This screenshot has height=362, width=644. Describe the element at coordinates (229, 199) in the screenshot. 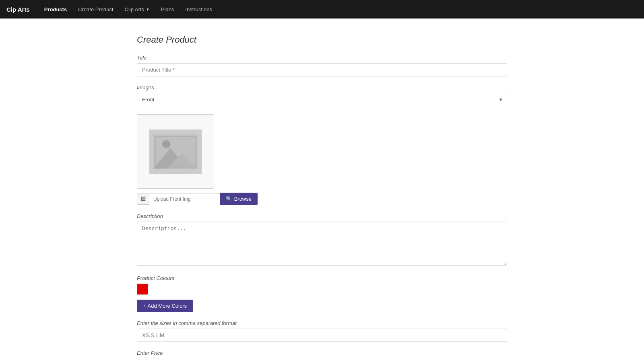

I see `browse-search-icon: 🔍` at that location.